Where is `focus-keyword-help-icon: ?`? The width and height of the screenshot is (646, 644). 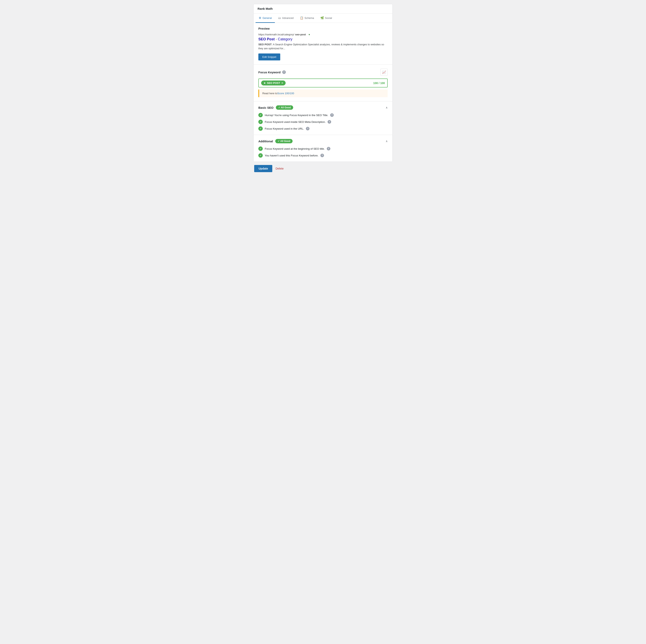
focus-keyword-help-icon: ? is located at coordinates (284, 72).